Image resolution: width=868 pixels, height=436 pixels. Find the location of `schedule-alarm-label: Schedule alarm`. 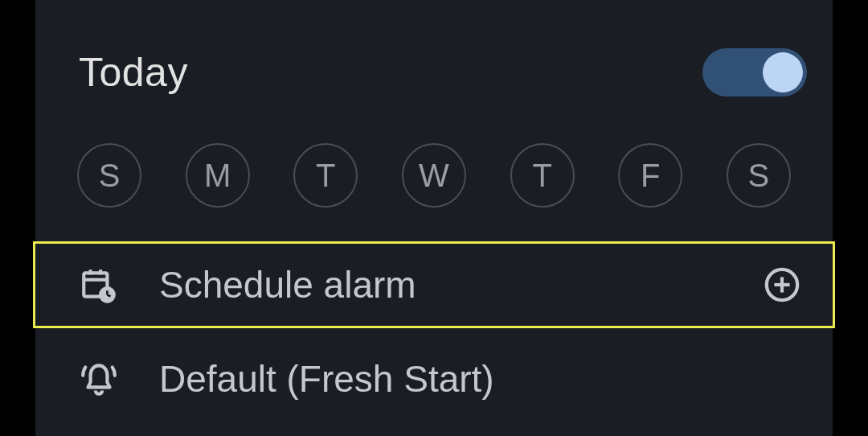

schedule-alarm-label: Schedule alarm is located at coordinates (441, 285).